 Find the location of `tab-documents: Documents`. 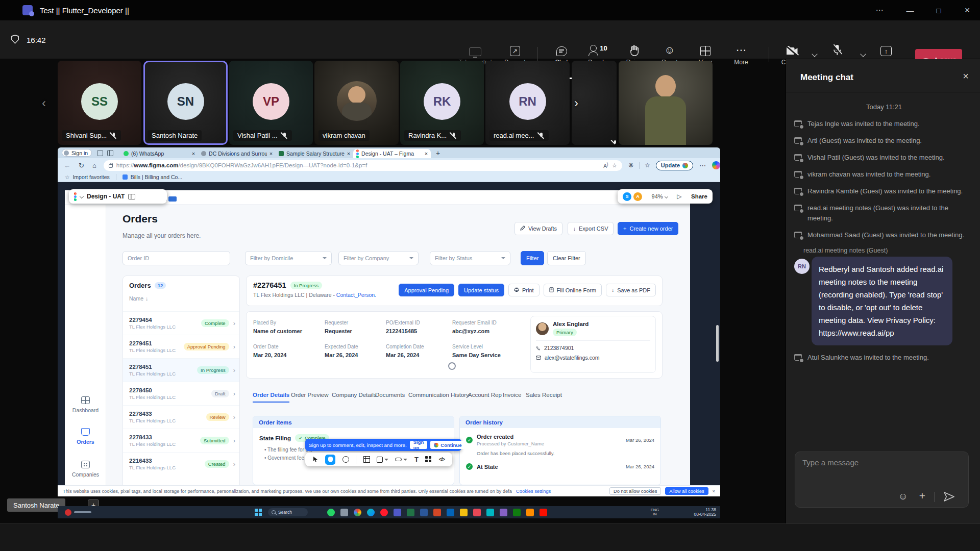

tab-documents: Documents is located at coordinates (390, 395).